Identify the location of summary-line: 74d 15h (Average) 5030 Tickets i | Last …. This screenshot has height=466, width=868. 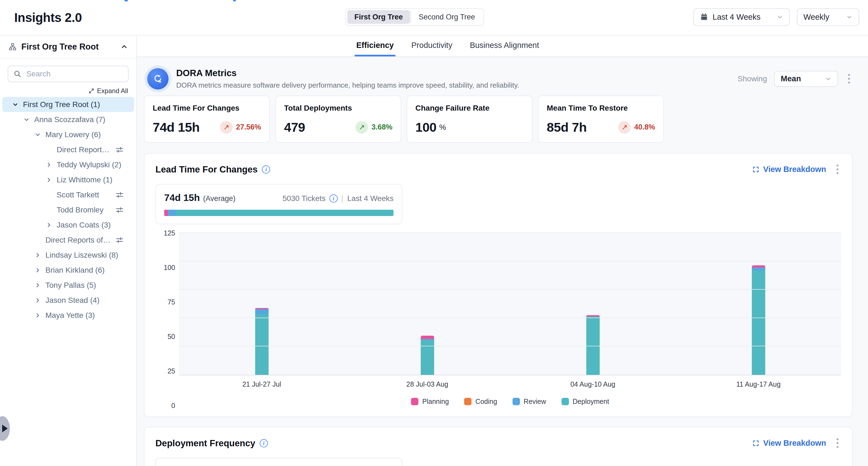
(279, 198).